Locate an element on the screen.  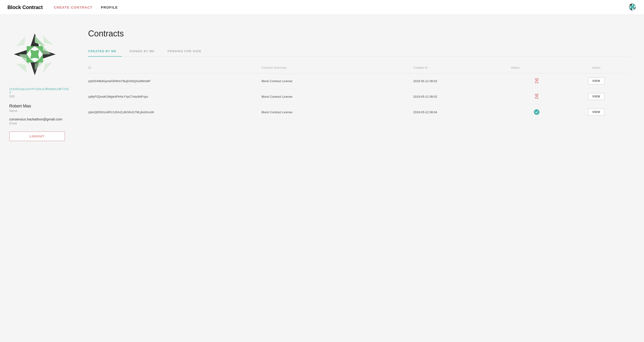
nav-brand: Block Contract is located at coordinates (25, 8).